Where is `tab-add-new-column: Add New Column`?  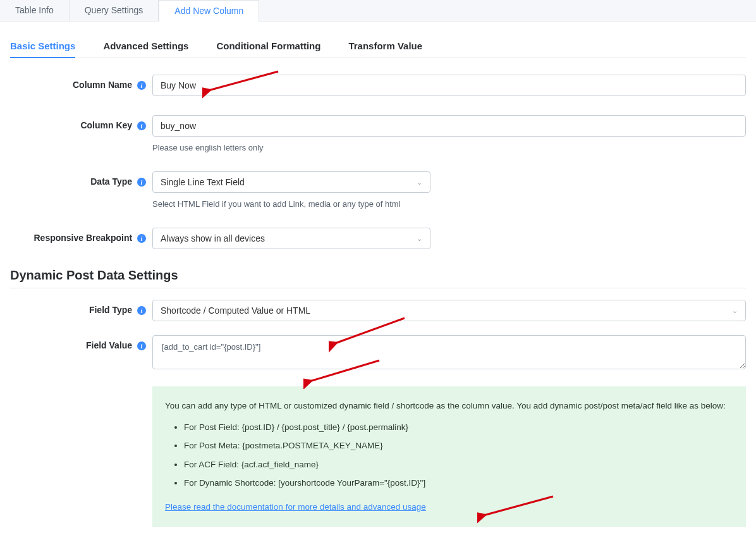 tab-add-new-column: Add New Column is located at coordinates (209, 11).